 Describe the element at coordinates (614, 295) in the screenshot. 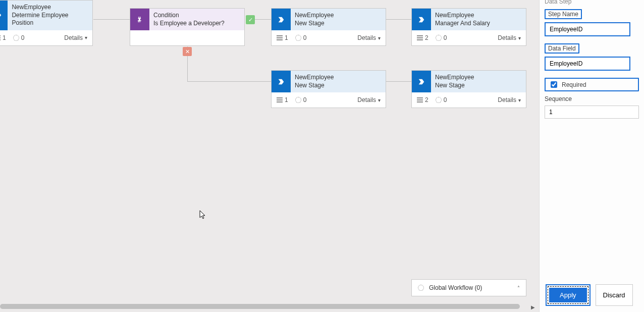

I see `discard-button: Discard` at that location.